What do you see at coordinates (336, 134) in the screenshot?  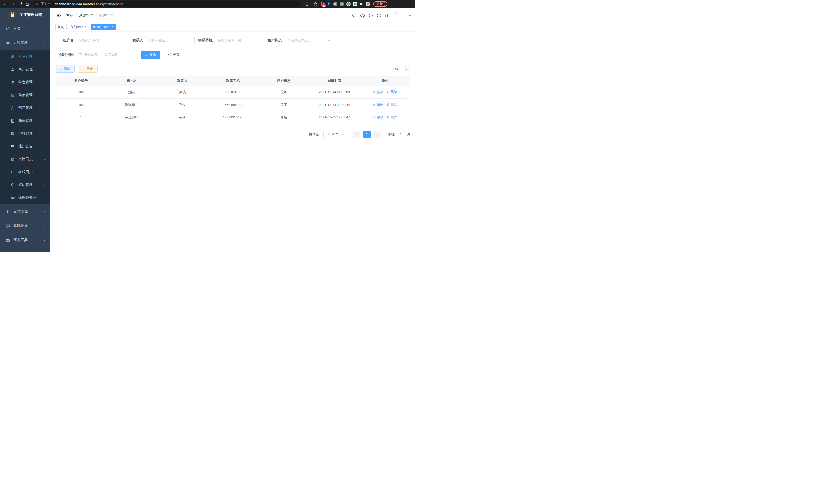 I see `page-size-select: 10条/页` at bounding box center [336, 134].